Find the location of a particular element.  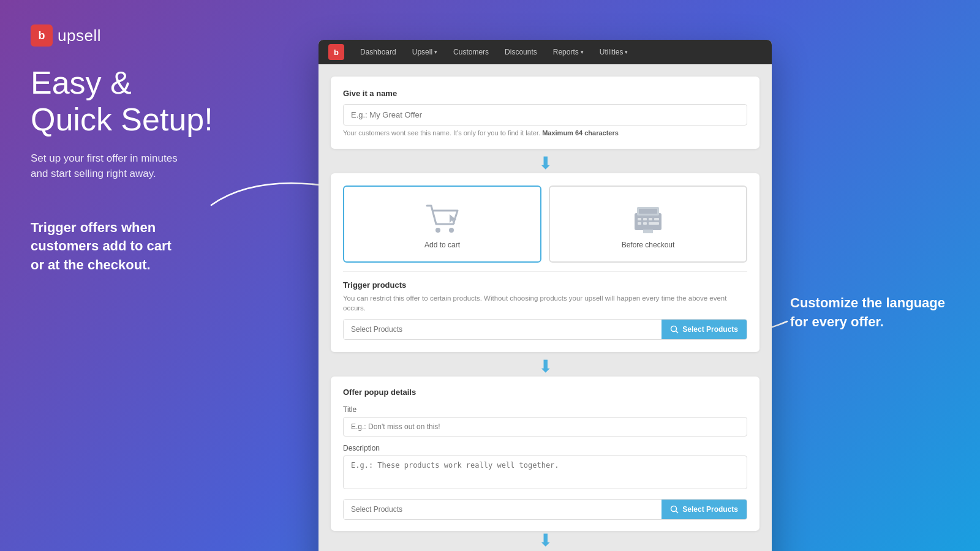

before-checkout-icon-area is located at coordinates (648, 217).